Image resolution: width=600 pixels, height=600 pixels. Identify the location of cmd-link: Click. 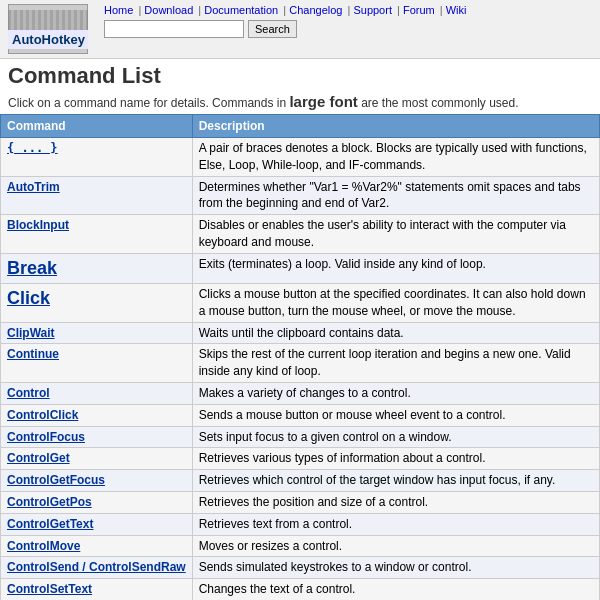
(28, 298).